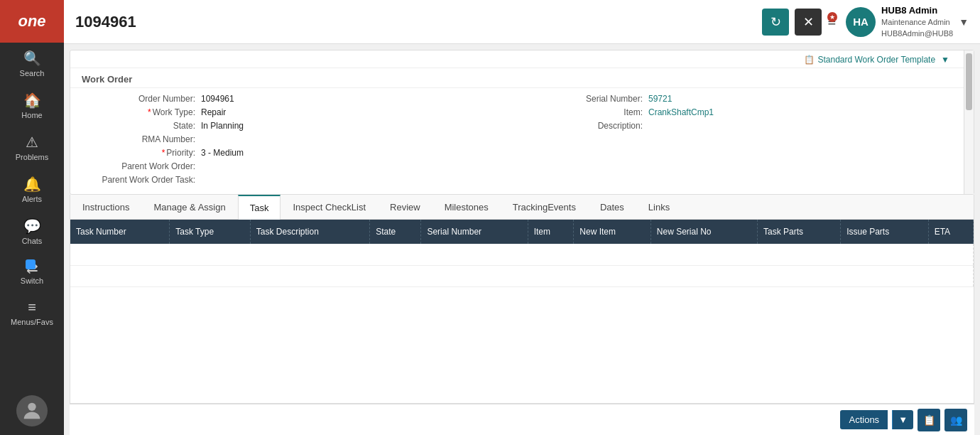 Image resolution: width=980 pixels, height=435 pixels. I want to click on tab-instructions: Instructions, so click(106, 208).